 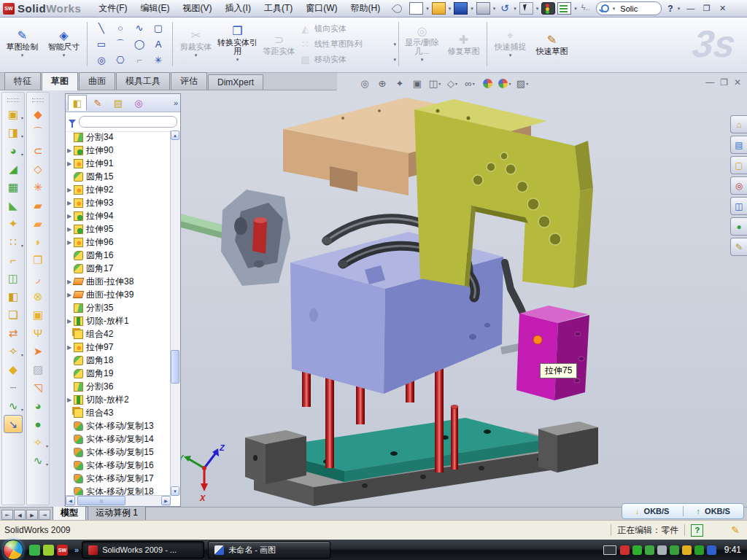 What do you see at coordinates (738, 226) in the screenshot?
I see `appearances-scenes-icon: ●` at bounding box center [738, 226].